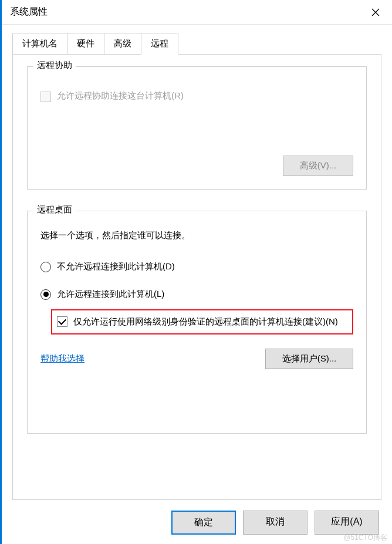 Image resolution: width=392 pixels, height=544 pixels. What do you see at coordinates (160, 43) in the screenshot?
I see `tab-remote: 远程` at bounding box center [160, 43].